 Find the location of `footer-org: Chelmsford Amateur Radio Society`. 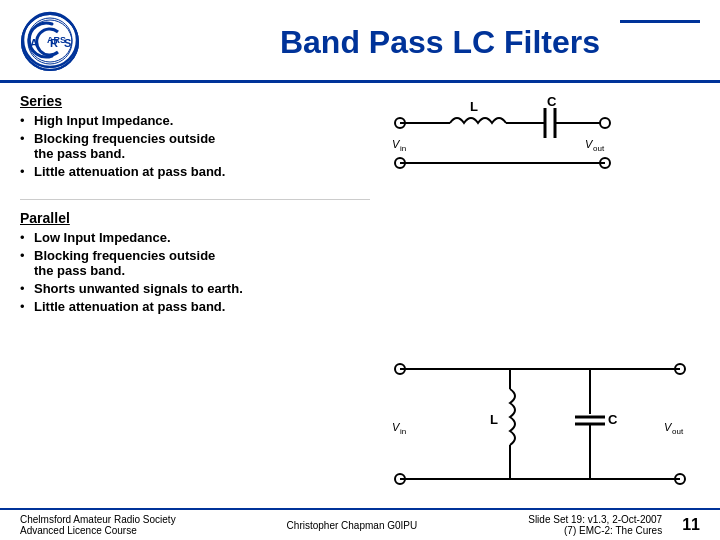

footer-org: Chelmsford Amateur Radio Society is located at coordinates (98, 520).